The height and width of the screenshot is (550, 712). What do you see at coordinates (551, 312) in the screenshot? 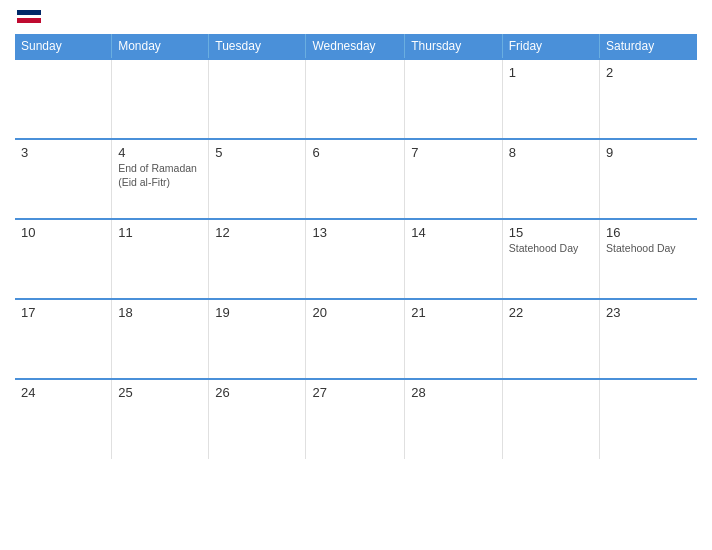
I see `day-number: 22` at bounding box center [551, 312].